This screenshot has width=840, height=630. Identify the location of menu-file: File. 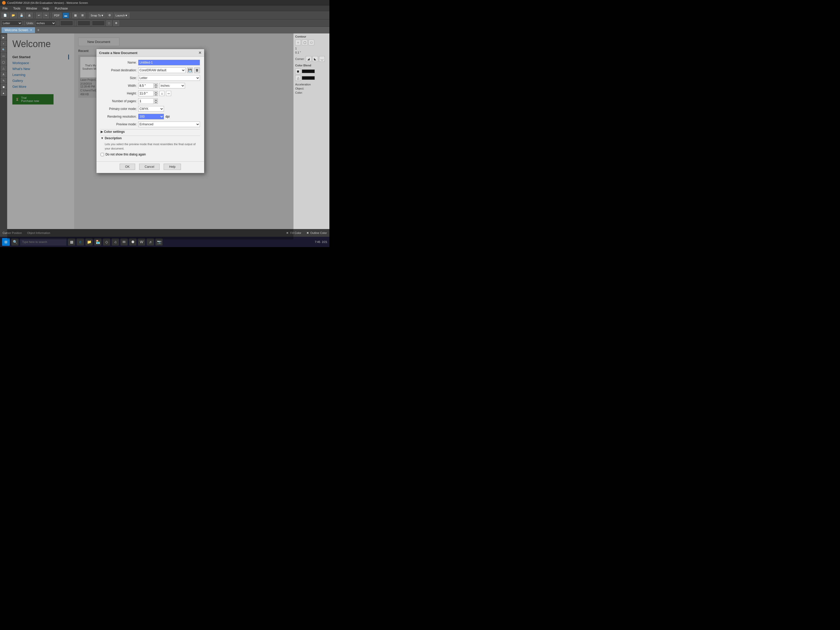
(5, 8).